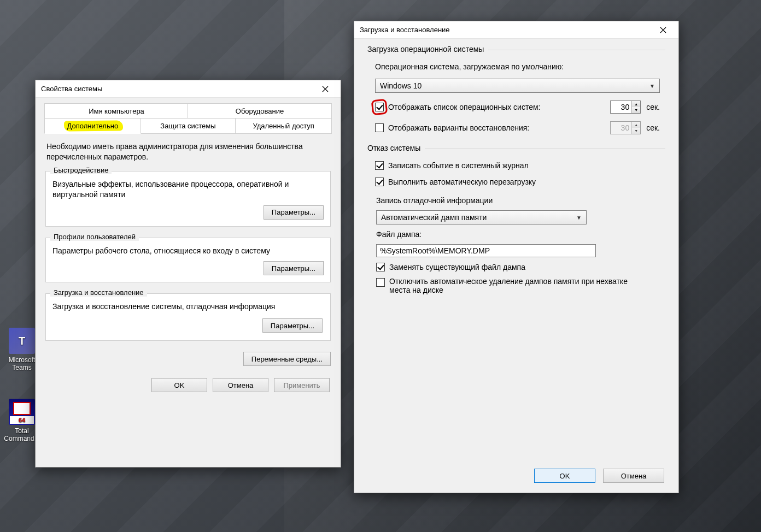 This screenshot has width=761, height=532. What do you see at coordinates (22, 341) in the screenshot?
I see `teams-icon: T` at bounding box center [22, 341].